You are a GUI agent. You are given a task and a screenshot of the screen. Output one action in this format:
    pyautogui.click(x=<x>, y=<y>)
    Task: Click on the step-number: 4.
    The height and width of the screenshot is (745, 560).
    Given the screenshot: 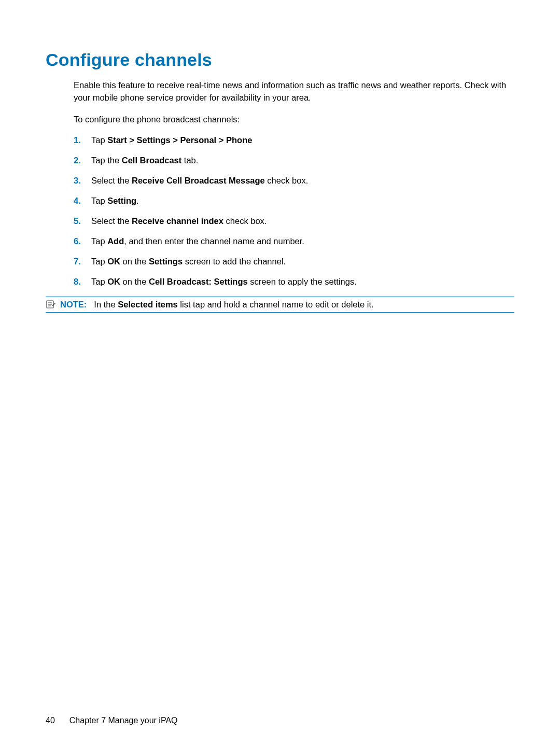 What is the action you would take?
    pyautogui.click(x=82, y=201)
    